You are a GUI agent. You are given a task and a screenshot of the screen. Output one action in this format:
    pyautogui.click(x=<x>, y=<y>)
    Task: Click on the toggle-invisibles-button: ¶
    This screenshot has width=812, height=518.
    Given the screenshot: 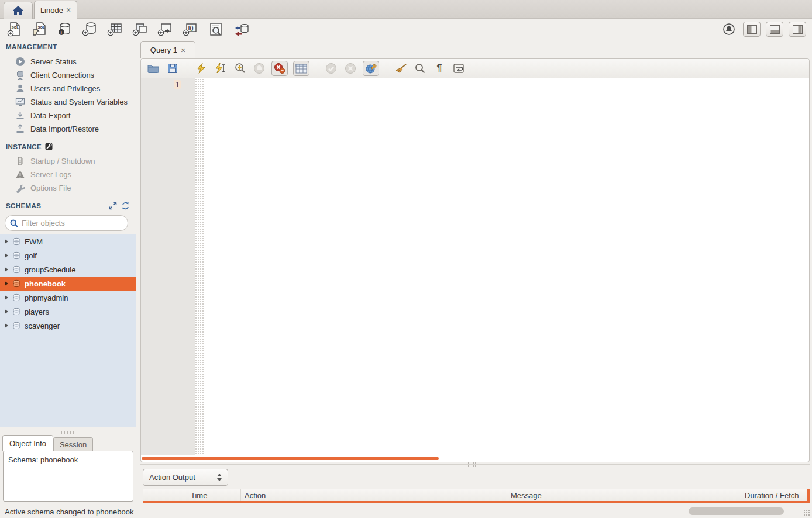 What is the action you would take?
    pyautogui.click(x=439, y=68)
    